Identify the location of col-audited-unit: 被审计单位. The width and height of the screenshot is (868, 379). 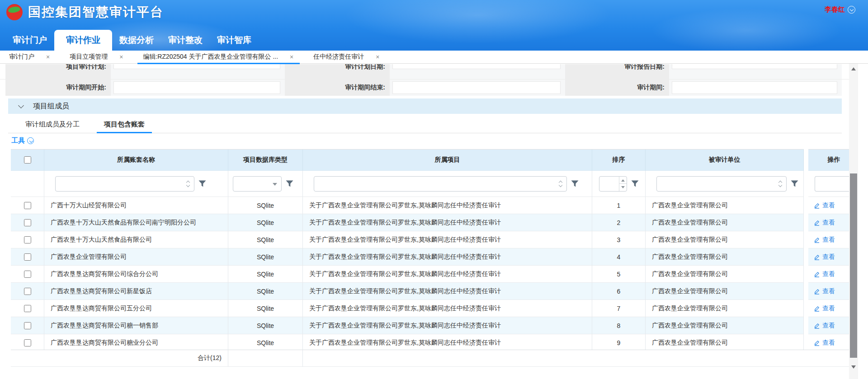
(725, 160).